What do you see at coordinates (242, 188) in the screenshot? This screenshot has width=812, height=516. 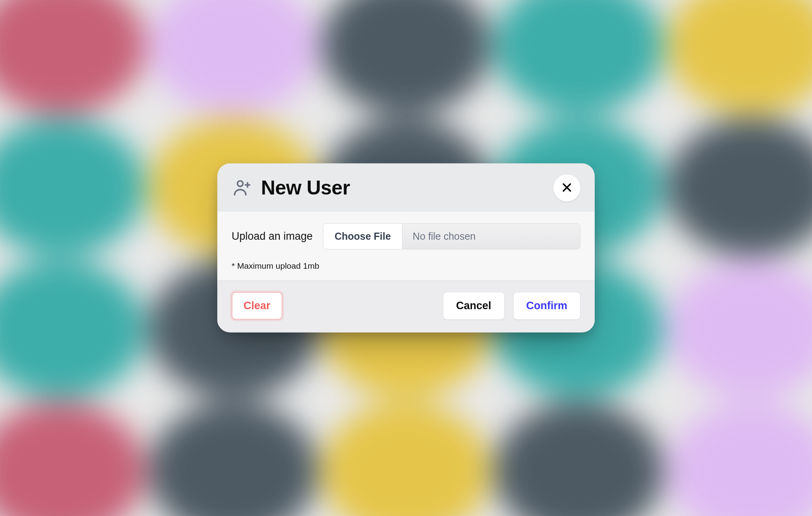 I see `user-plus-icon` at bounding box center [242, 188].